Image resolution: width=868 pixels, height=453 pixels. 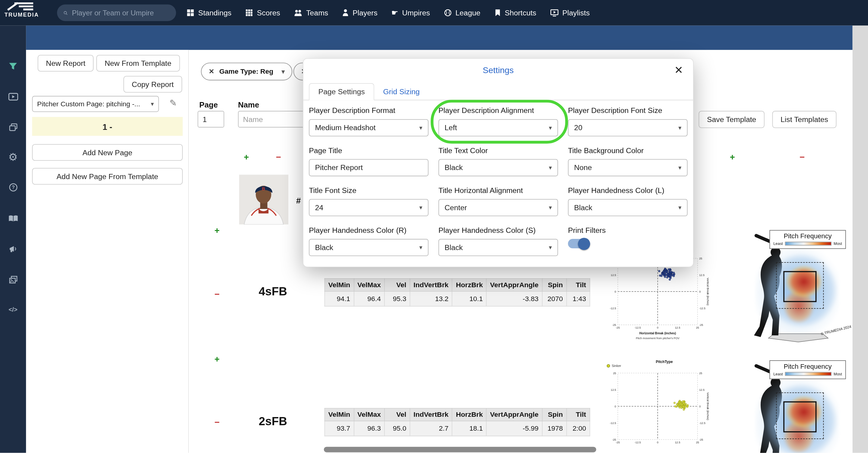 I want to click on col-header: Vel, so click(x=397, y=285).